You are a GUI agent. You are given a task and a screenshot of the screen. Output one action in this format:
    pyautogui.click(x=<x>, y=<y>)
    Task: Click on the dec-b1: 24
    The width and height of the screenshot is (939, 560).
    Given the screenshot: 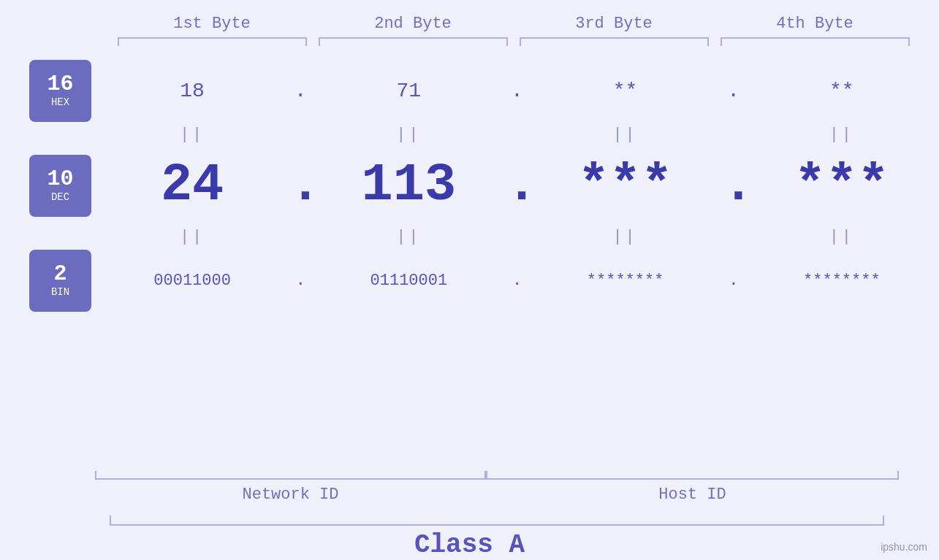 What is the action you would take?
    pyautogui.click(x=192, y=185)
    